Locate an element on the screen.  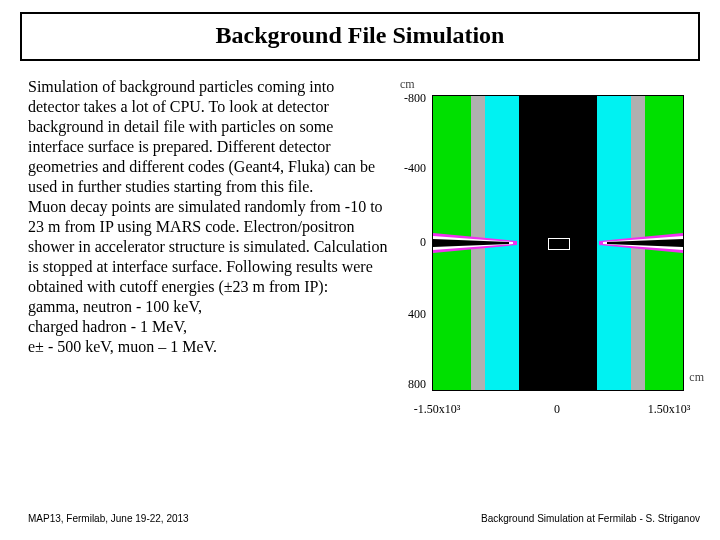
page-title: Background File Simulation is located at coordinates (360, 36).